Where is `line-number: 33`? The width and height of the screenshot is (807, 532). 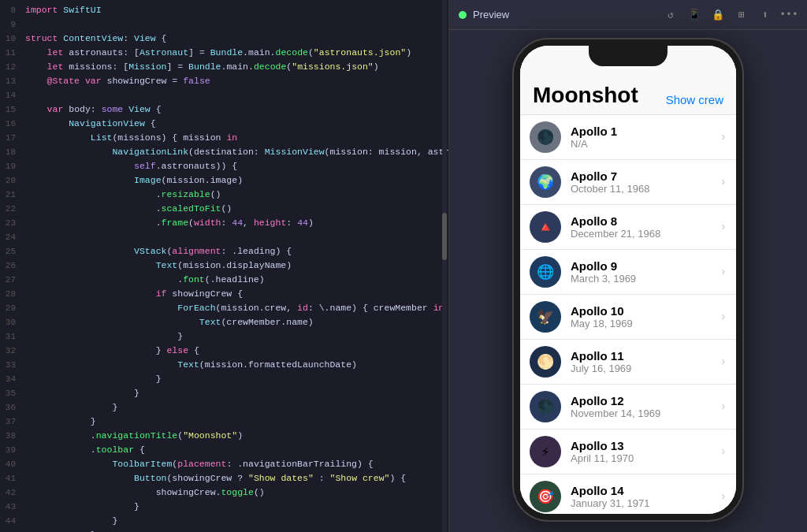 line-number: 33 is located at coordinates (13, 365).